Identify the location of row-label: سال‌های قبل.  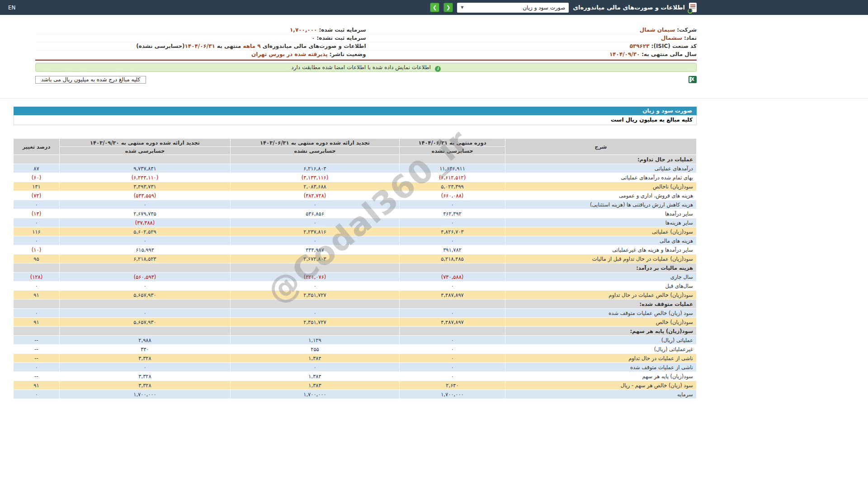
(601, 286).